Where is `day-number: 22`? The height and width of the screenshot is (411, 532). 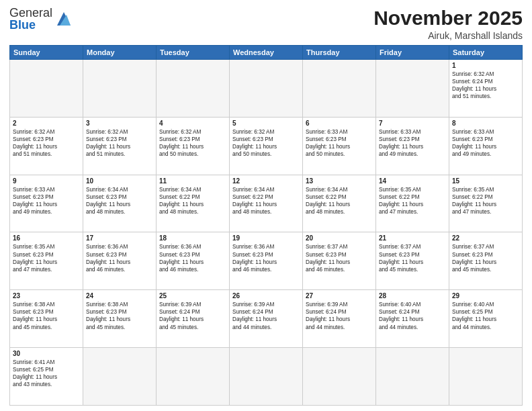
day-number: 22 is located at coordinates (486, 238).